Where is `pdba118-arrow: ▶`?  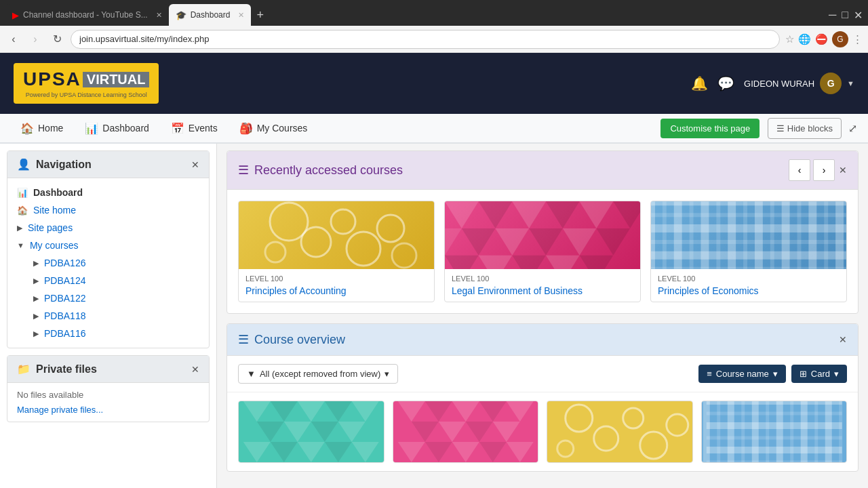
pdba118-arrow: ▶ is located at coordinates (36, 316).